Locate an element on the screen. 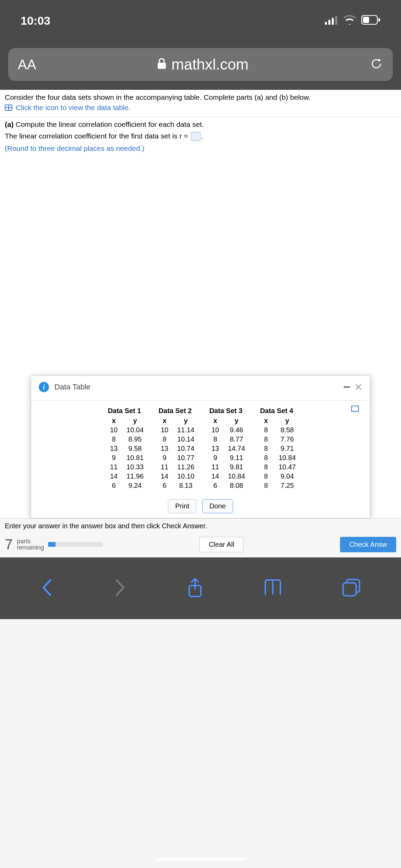  dataset-row: 1111.26 is located at coordinates (175, 467).